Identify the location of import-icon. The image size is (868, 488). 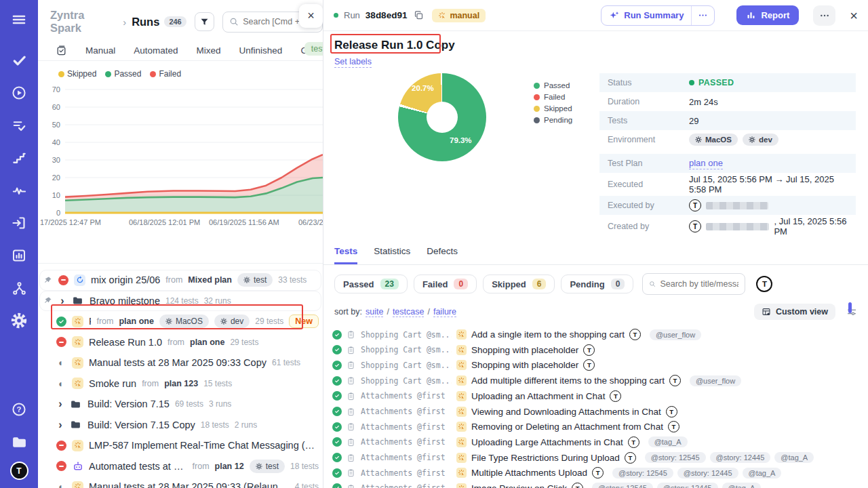
(19, 223).